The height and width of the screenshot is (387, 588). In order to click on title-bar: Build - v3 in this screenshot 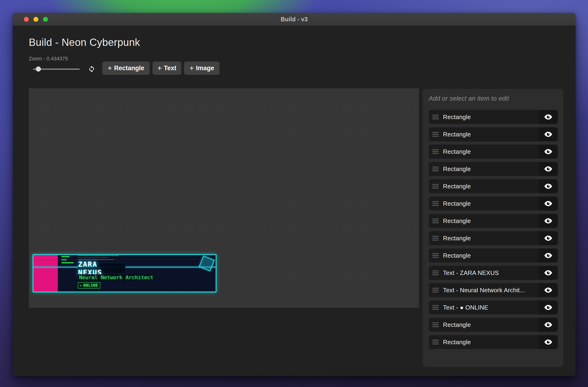, I will do `click(294, 19)`.